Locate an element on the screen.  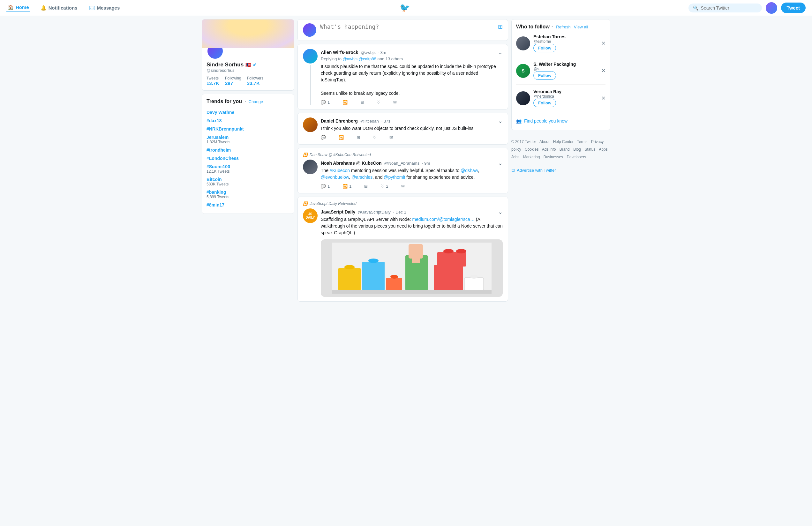
stat-tweets: Tweets 13.7K is located at coordinates (213, 81).